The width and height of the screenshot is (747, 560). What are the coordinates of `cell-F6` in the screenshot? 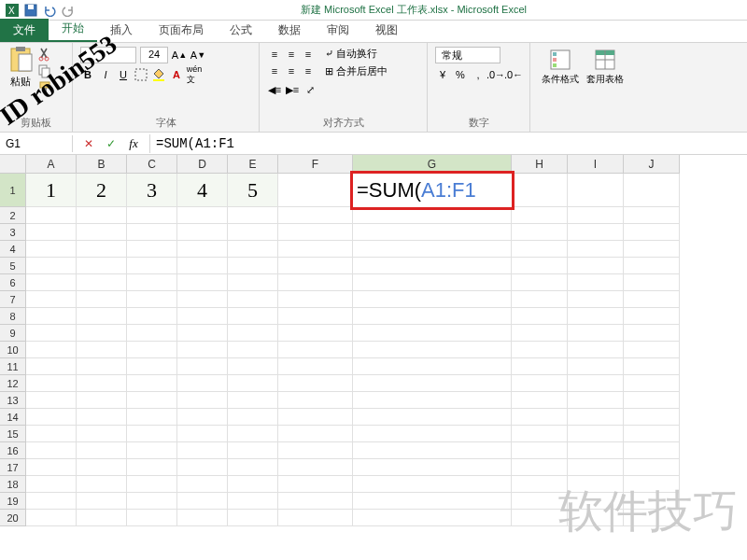 It's located at (316, 283).